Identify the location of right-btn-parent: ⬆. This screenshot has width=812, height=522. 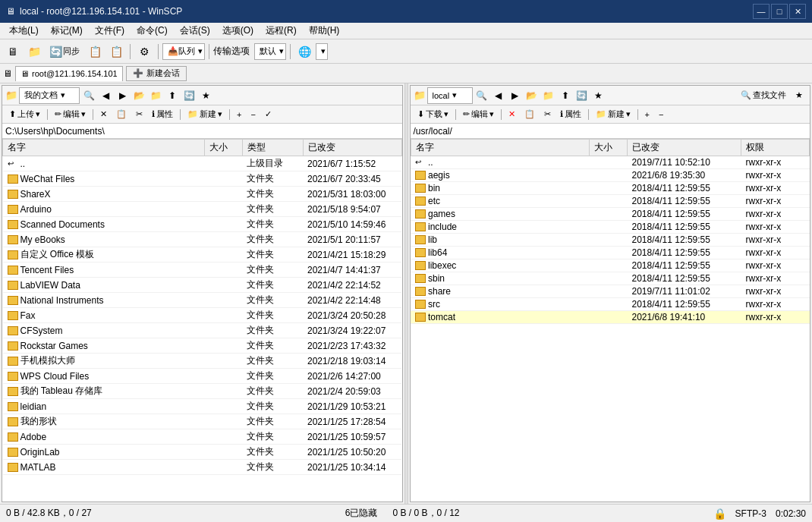
(565, 96).